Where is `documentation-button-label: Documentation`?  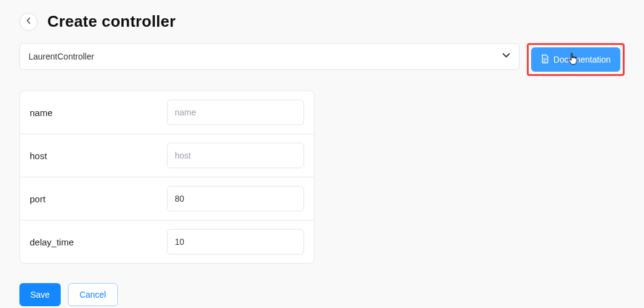 documentation-button-label: Documentation is located at coordinates (582, 60).